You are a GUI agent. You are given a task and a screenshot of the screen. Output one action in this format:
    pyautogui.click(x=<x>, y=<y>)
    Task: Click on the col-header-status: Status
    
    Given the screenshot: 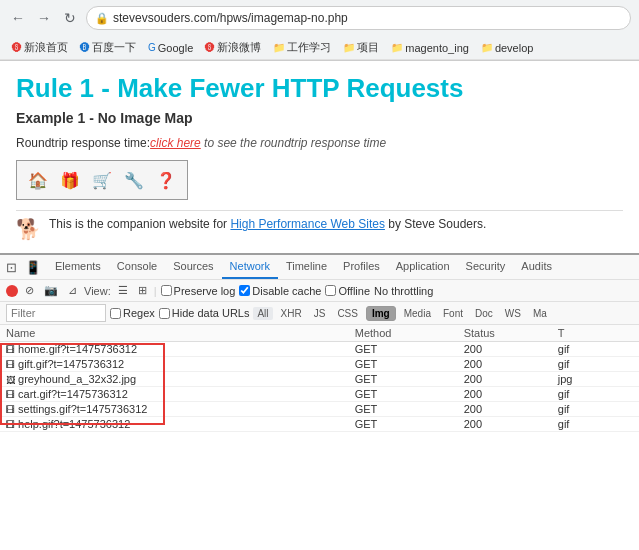 What is the action you would take?
    pyautogui.click(x=505, y=334)
    